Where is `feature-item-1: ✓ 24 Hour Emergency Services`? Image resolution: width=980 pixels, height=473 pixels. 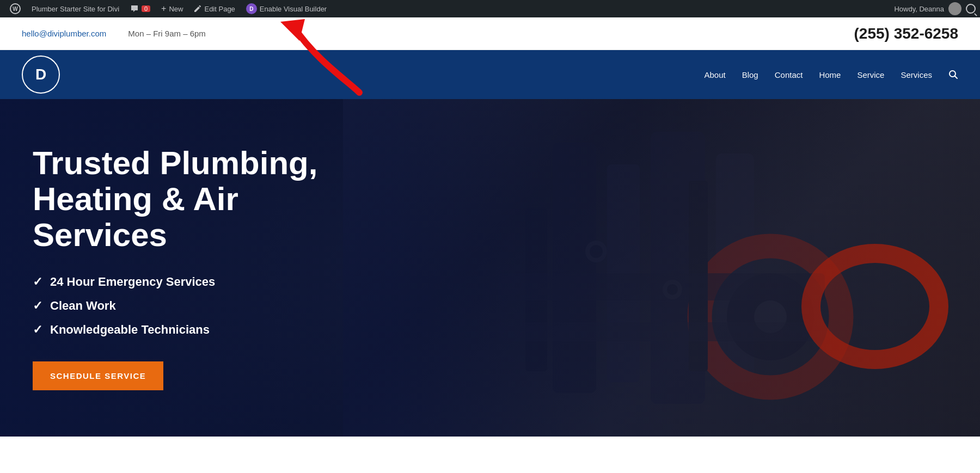
feature-item-1: ✓ 24 Hour Emergency Services is located at coordinates (196, 282).